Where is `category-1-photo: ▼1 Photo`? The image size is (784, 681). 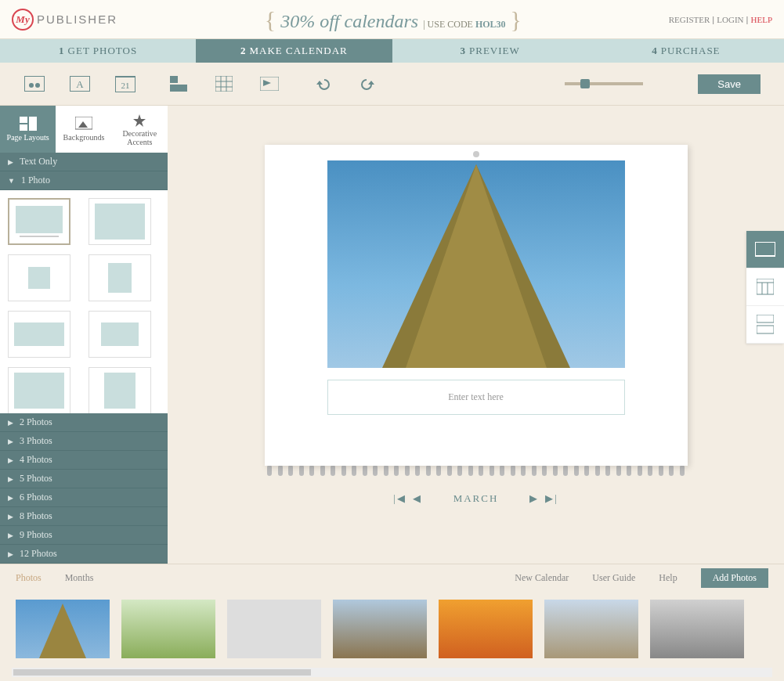
category-1-photo: ▼1 Photo is located at coordinates (84, 181).